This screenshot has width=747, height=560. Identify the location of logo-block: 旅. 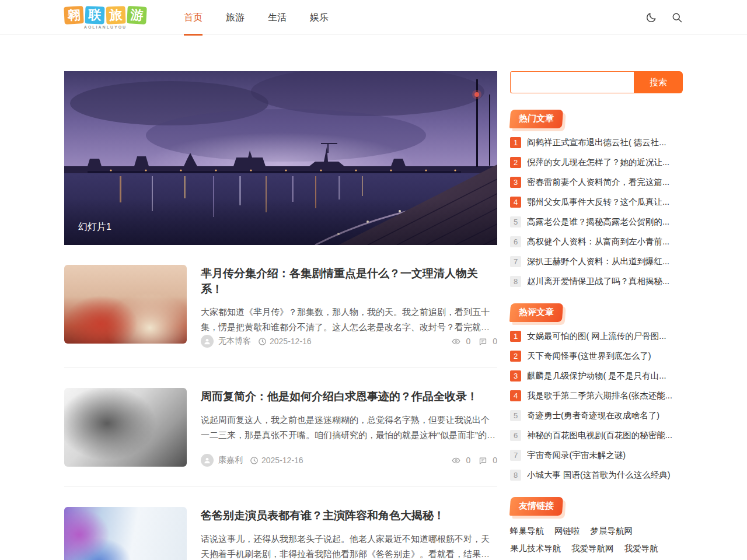
(116, 15).